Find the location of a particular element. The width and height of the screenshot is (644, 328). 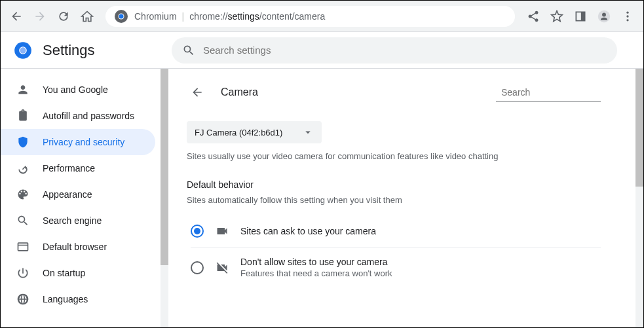

back-arrow-button is located at coordinates (197, 92).